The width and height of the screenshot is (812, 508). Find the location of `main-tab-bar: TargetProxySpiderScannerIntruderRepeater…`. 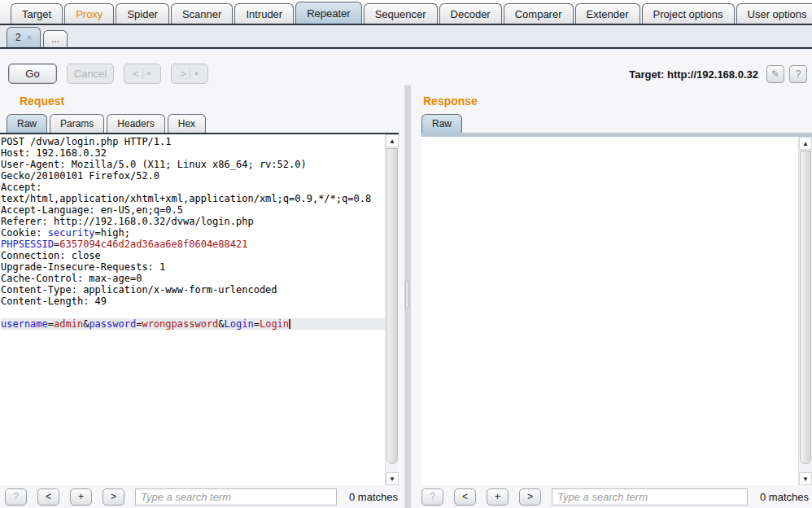

main-tab-bar: TargetProxySpiderScannerIntruderRepeater… is located at coordinates (406, 13).